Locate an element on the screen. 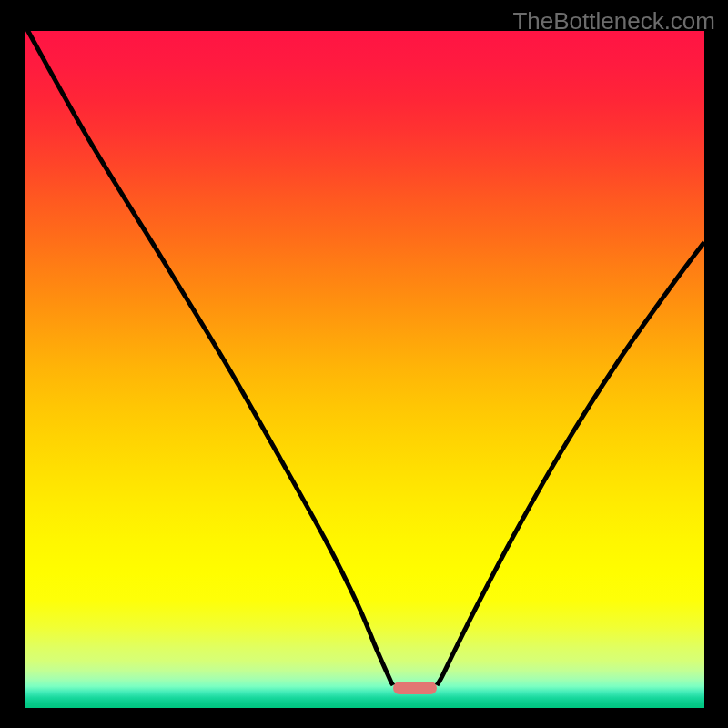 This screenshot has width=728, height=728. marker-capsule is located at coordinates (415, 688).